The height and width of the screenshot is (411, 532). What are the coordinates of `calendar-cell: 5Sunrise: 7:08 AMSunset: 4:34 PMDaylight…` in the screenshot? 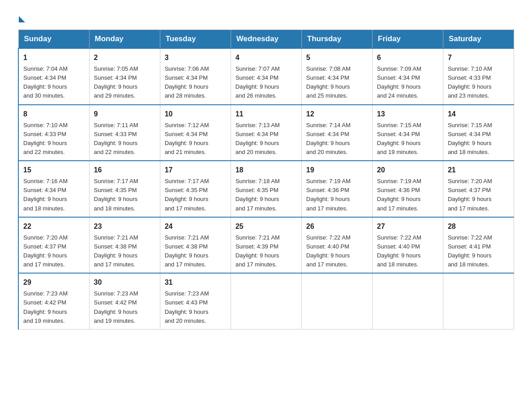 It's located at (337, 77).